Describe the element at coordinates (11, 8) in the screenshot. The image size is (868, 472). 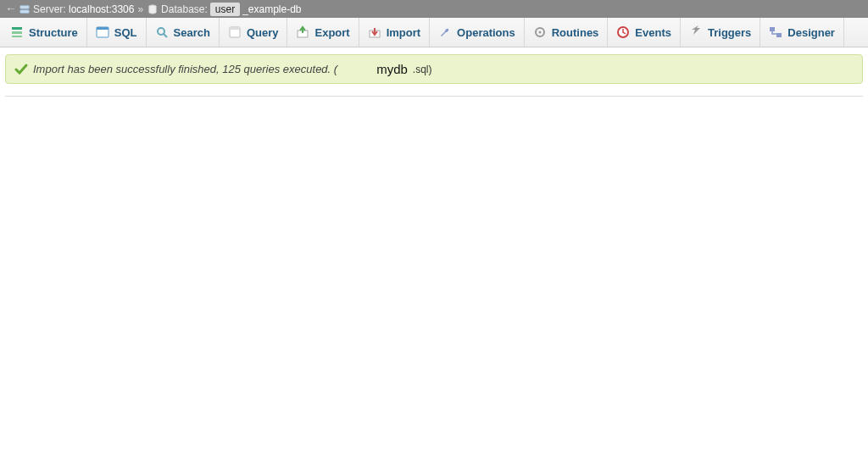
I see `back-arrow: ←` at that location.